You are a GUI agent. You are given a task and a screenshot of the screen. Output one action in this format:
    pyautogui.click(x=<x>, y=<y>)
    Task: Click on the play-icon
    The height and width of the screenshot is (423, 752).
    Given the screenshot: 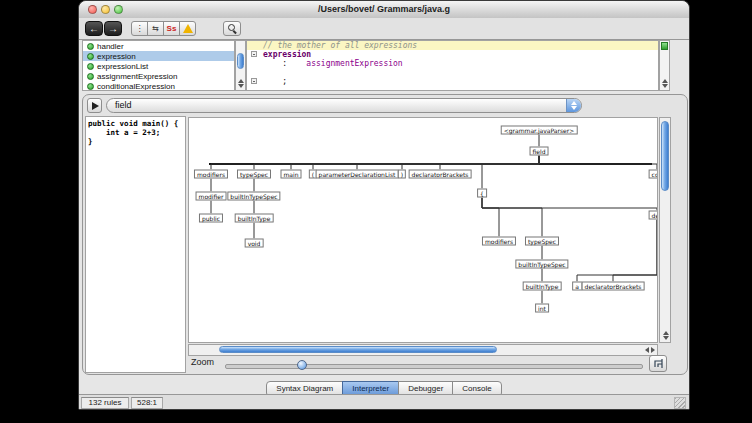 What is the action you would take?
    pyautogui.click(x=96, y=106)
    